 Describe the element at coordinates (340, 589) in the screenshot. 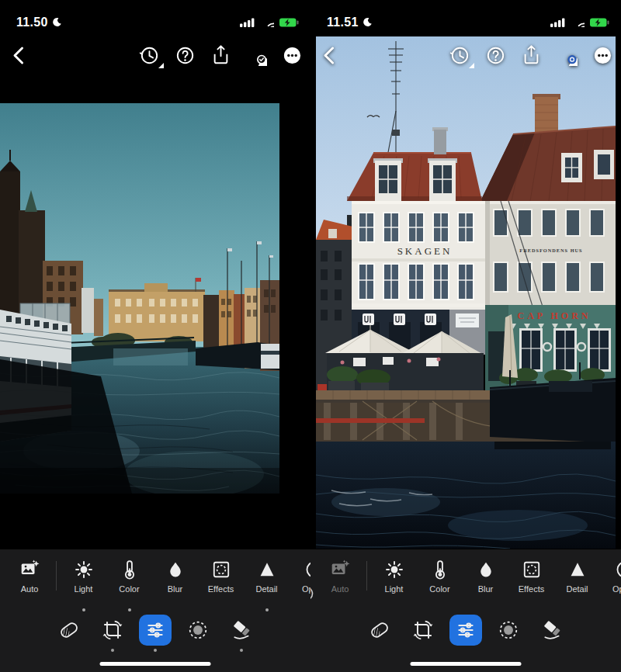

I see `tool-label: Auto` at that location.